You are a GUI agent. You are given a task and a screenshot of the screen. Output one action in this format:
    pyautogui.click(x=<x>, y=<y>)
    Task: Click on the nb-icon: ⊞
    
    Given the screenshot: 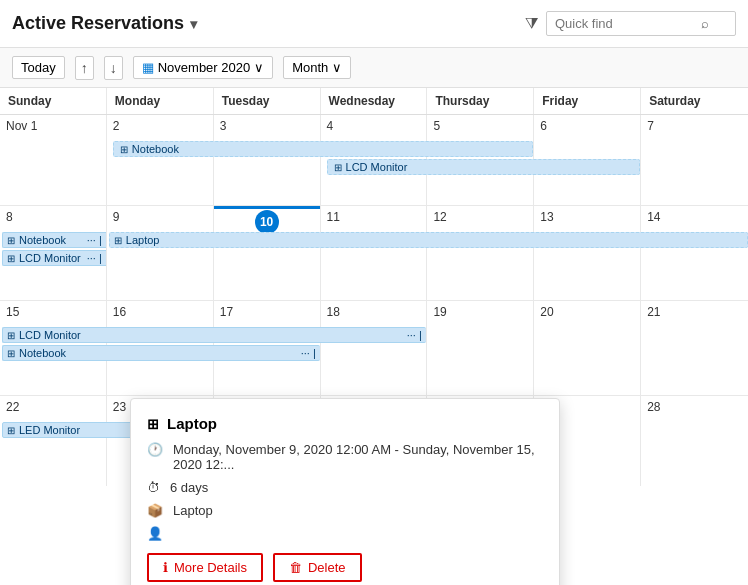 What is the action you would take?
    pyautogui.click(x=11, y=240)
    